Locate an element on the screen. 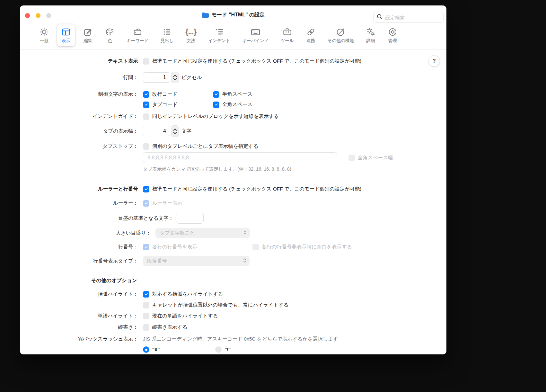  tab-label: ツール is located at coordinates (287, 41).